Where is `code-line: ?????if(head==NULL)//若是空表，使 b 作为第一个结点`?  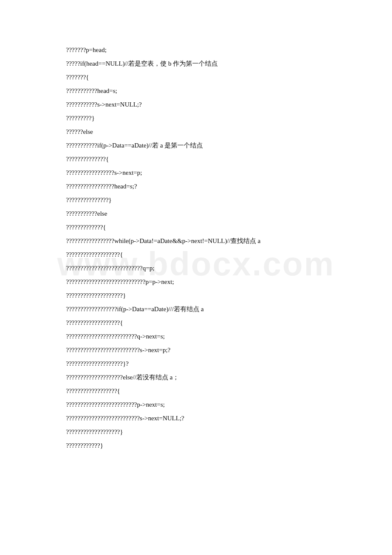
code-line: ?????if(head==NULL)//若是空表，使 b 作为第一个结点 is located at coordinates (196, 64).